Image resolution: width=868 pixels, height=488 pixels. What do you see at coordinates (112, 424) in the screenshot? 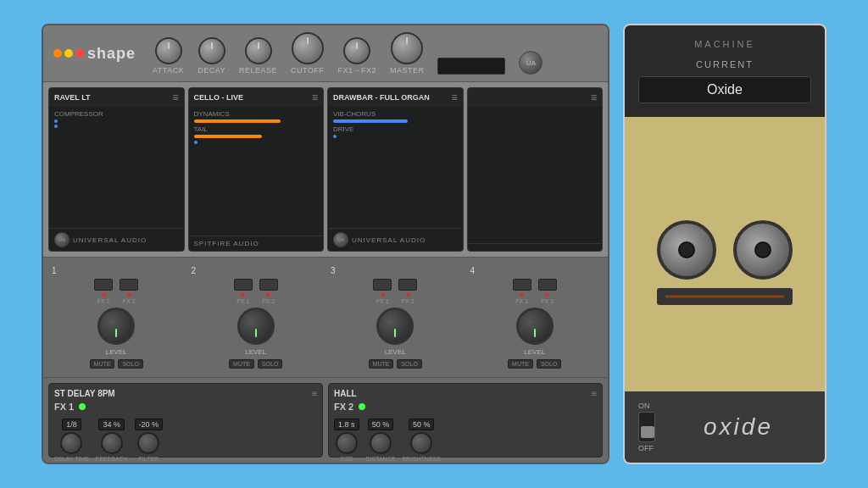
I see `fx1-feedback-value: 34 %` at bounding box center [112, 424].